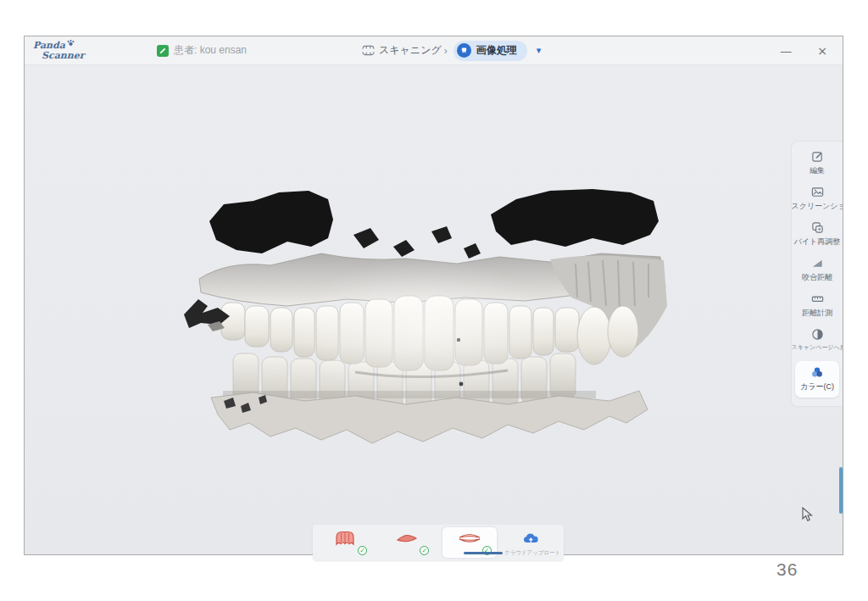 This screenshot has height=601, width=868. Describe the element at coordinates (407, 543) in the screenshot. I see `lower-jaw-button: ✓` at that location.